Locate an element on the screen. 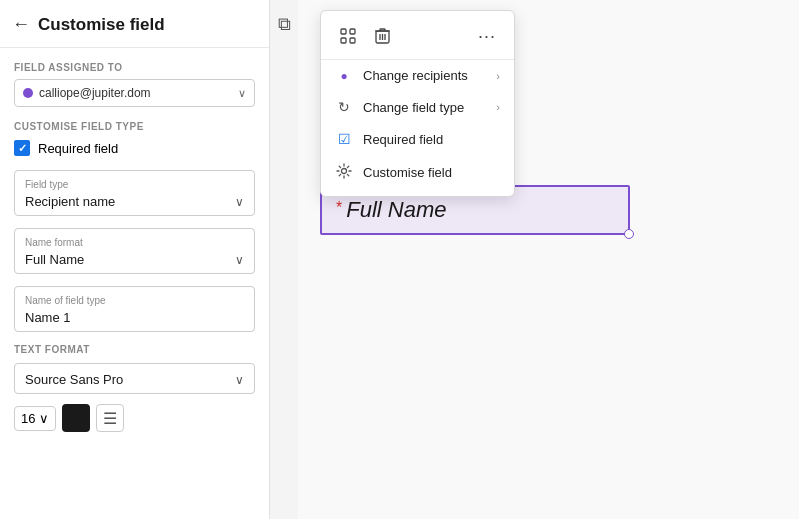 The width and height of the screenshot is (799, 519). context-menu-item-required-field: ☑ Required field is located at coordinates (418, 139).